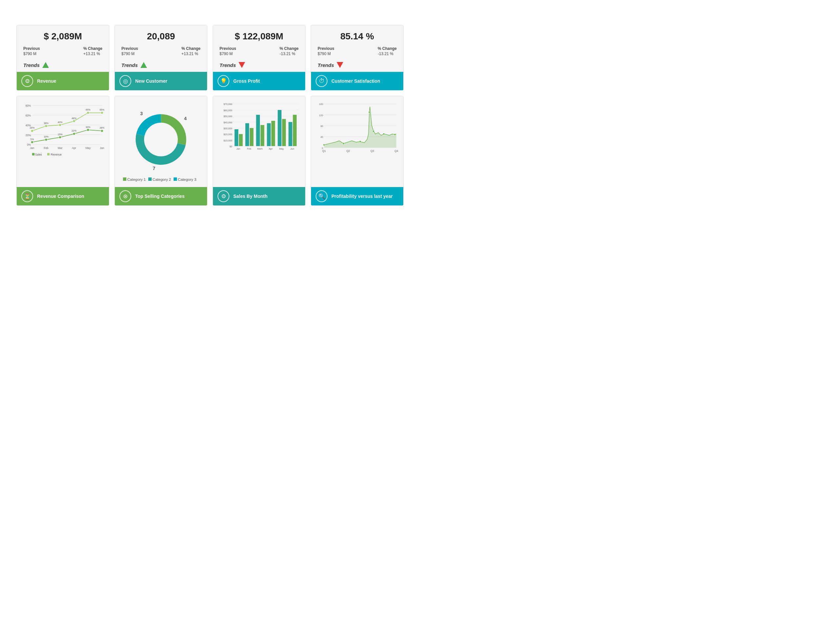 Image resolution: width=840 pixels, height=630 pixels. I want to click on card-footer: 🔍 Profitability versus last year, so click(357, 196).